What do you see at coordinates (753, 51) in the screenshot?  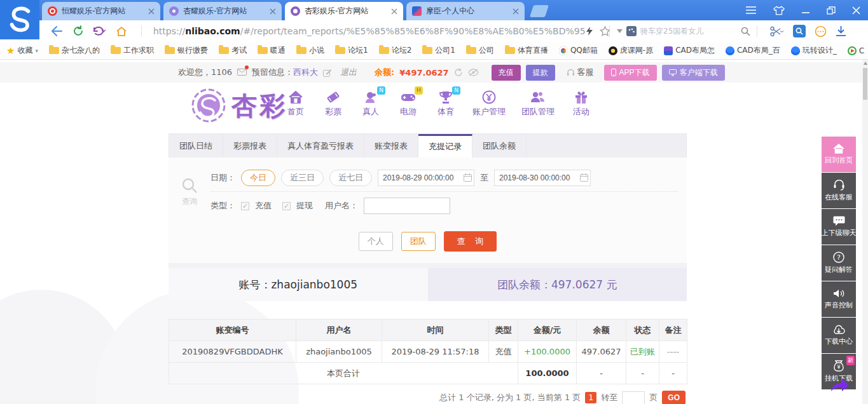 I see `bookmark-site-cad-baidu: CAD布局_百` at bounding box center [753, 51].